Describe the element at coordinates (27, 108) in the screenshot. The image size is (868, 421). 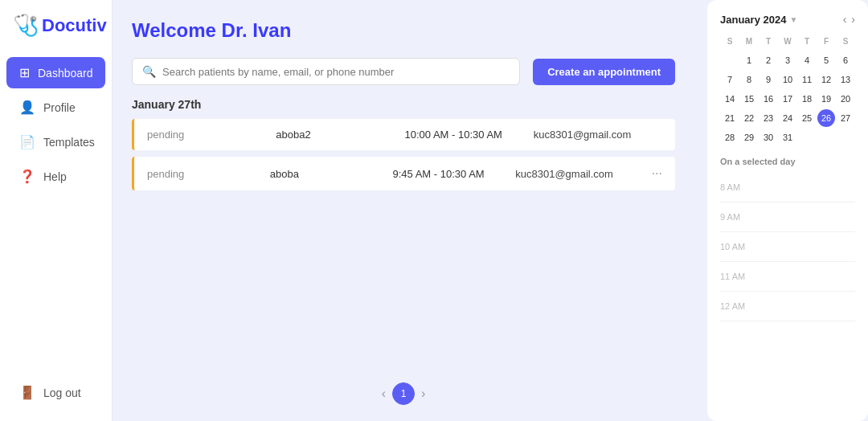
I see `profile-icon: 👤` at that location.